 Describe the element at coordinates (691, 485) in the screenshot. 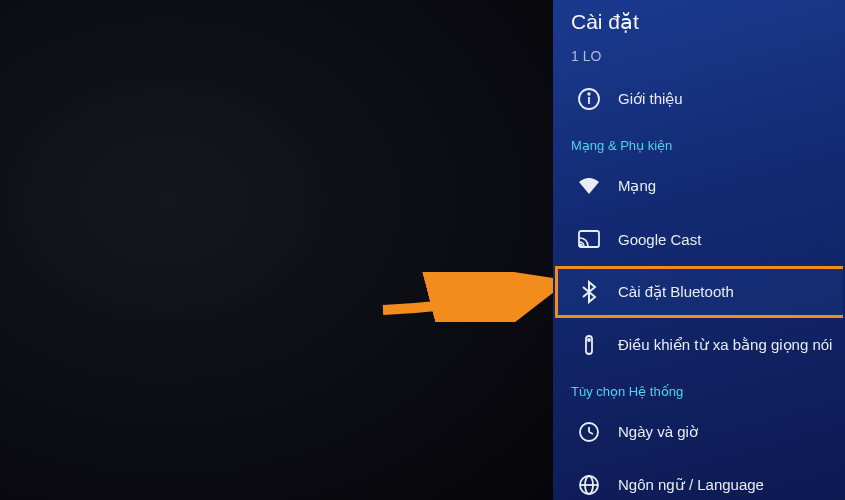

I see `menu-label: Ngôn ngữ / Language` at that location.